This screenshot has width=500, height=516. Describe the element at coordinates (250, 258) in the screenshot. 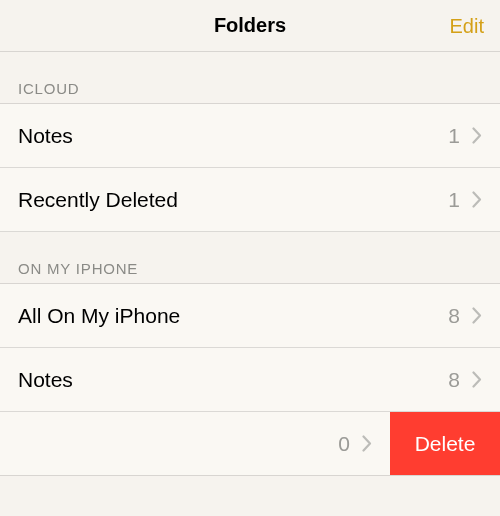

I see `section-header-on-my-iphone: ON MY IPHONE` at that location.